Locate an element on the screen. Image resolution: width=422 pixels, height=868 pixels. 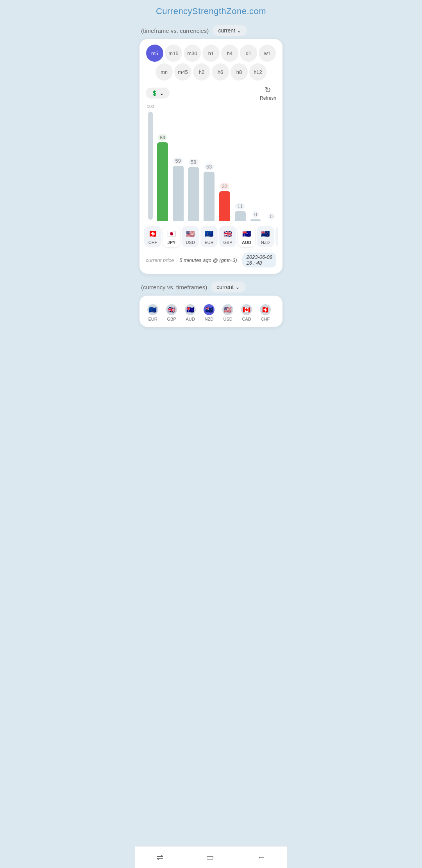
chart-area: 100 84595853321100 is located at coordinates (211, 163).